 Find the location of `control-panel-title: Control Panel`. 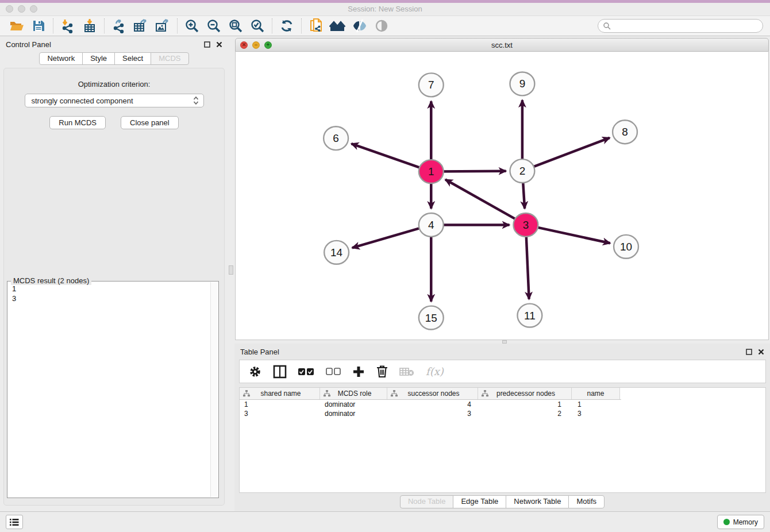

control-panel-title: Control Panel is located at coordinates (29, 45).